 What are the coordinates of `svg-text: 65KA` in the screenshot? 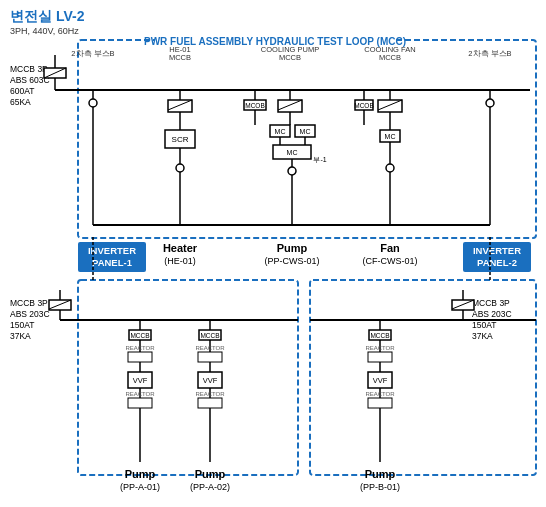 It's located at (20, 102).